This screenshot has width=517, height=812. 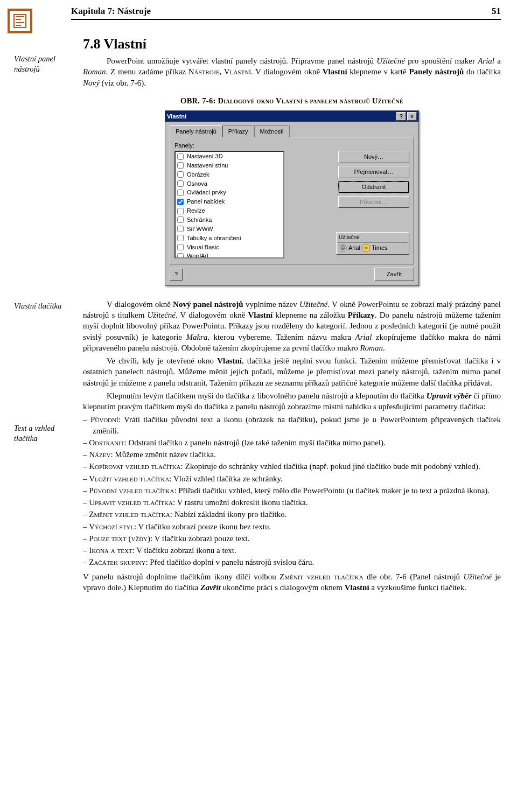 I want to click on list-item: Změnit vzhled tlačítka: Nabízí základní …, so click(x=292, y=514).